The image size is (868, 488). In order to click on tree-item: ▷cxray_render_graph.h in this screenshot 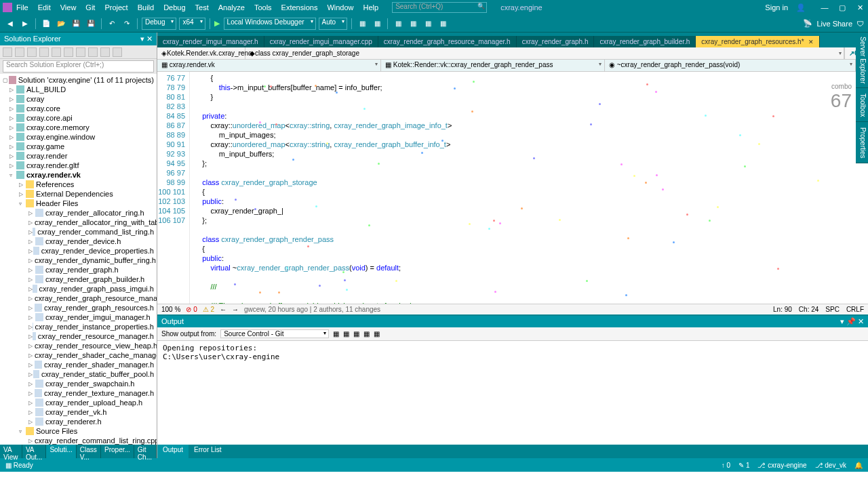, I will do `click(79, 270)`.